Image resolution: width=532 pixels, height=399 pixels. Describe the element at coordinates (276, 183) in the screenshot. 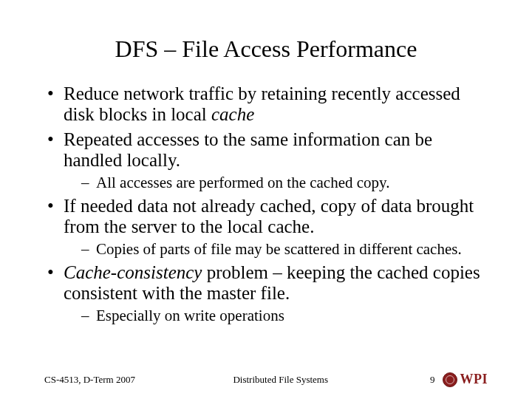

I see `sub-list: All accesses are performed on the cached…` at that location.